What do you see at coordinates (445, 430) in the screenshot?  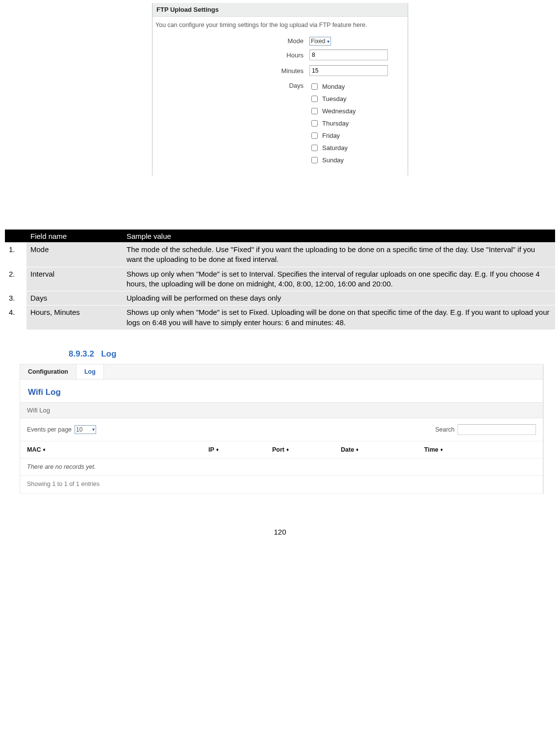 I see `search-label: Search` at bounding box center [445, 430].